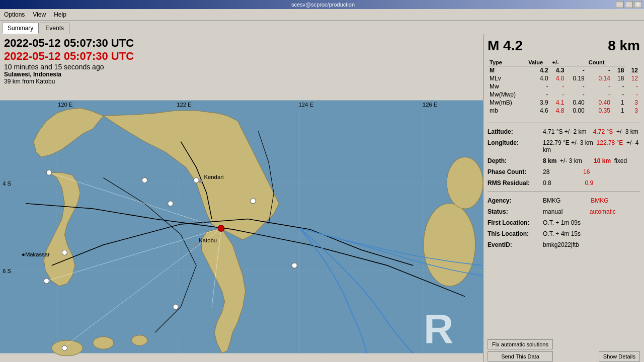  I want to click on rms-value: 0.8 0.9, so click(592, 183).